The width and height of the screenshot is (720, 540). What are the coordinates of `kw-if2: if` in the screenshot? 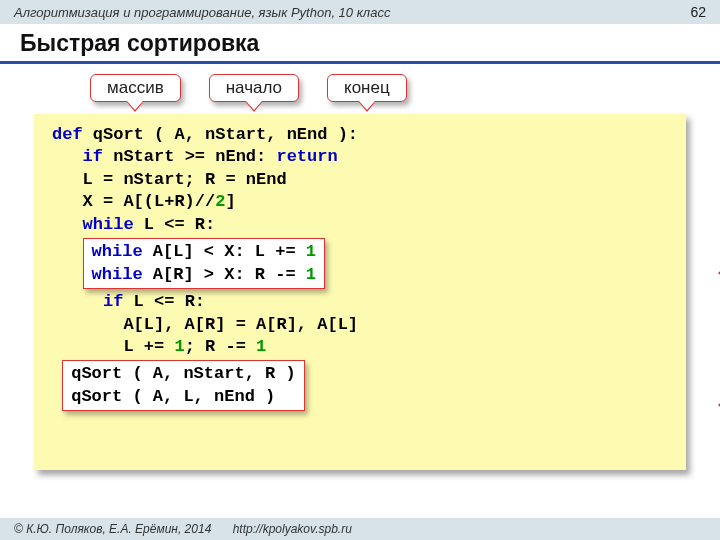 It's located at (113, 302).